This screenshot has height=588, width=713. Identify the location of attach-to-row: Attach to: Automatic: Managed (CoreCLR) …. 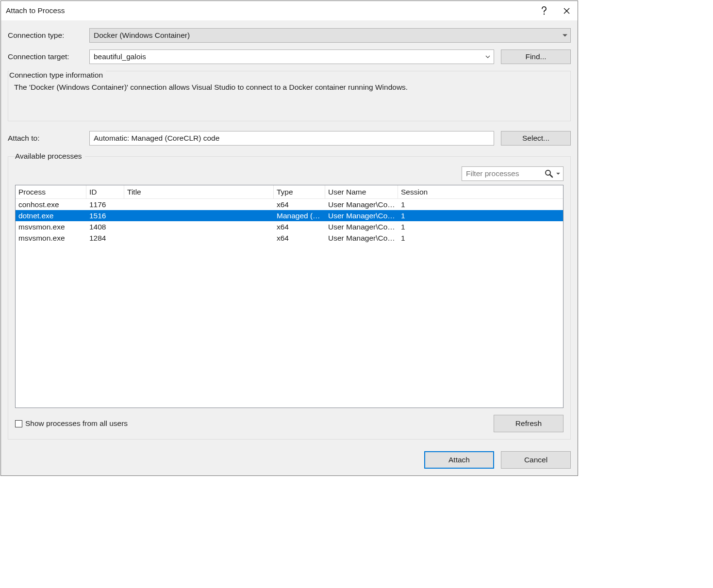
(289, 138).